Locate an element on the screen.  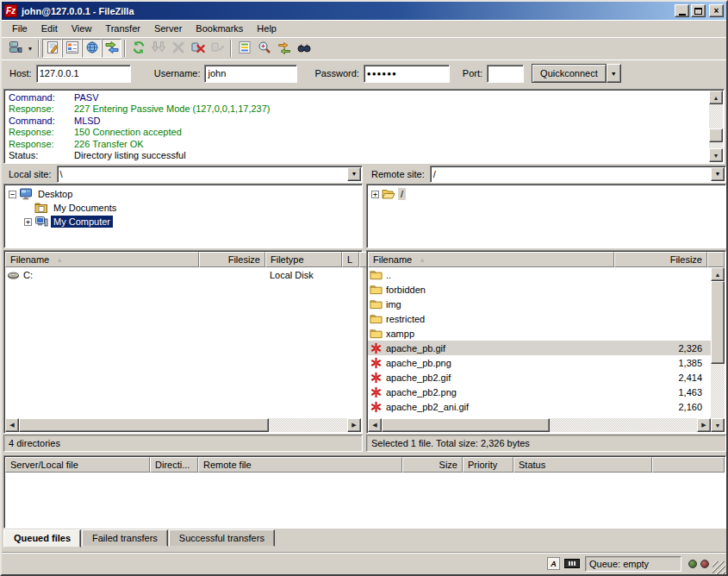
refresh-button is located at coordinates (138, 48).